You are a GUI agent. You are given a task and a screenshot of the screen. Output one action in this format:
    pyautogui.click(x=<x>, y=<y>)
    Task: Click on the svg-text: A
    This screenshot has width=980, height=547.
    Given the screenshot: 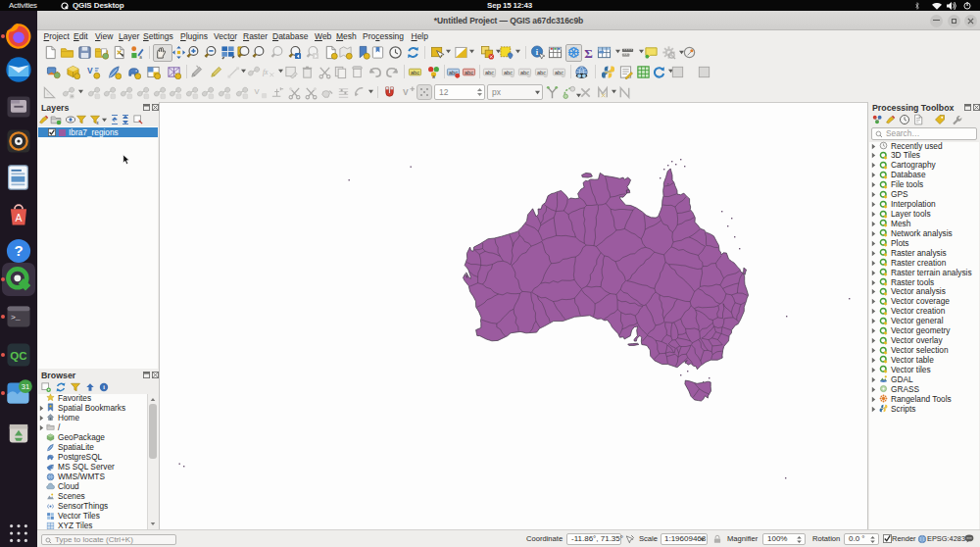 What is the action you would take?
    pyautogui.click(x=20, y=218)
    